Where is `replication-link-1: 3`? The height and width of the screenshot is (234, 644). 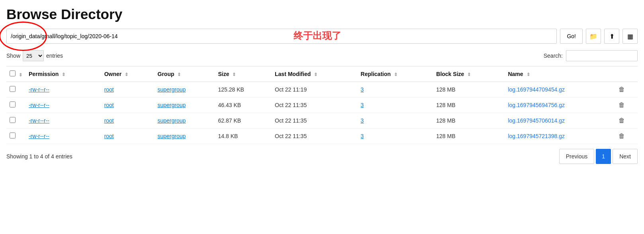 replication-link-1: 3 is located at coordinates (362, 105).